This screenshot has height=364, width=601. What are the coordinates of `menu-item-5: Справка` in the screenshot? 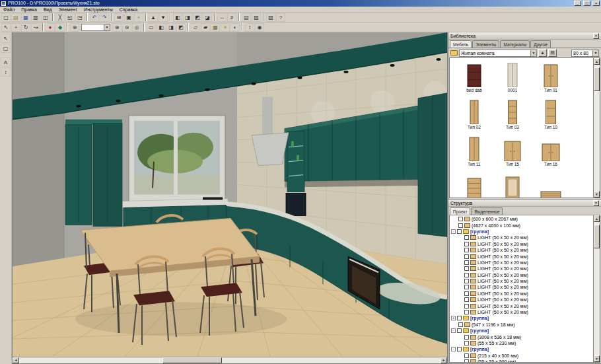 It's located at (128, 9).